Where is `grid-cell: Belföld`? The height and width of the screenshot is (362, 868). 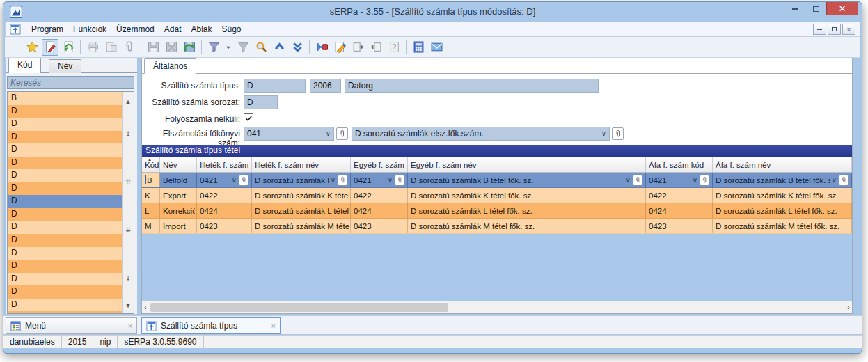 grid-cell: Belföld is located at coordinates (178, 180).